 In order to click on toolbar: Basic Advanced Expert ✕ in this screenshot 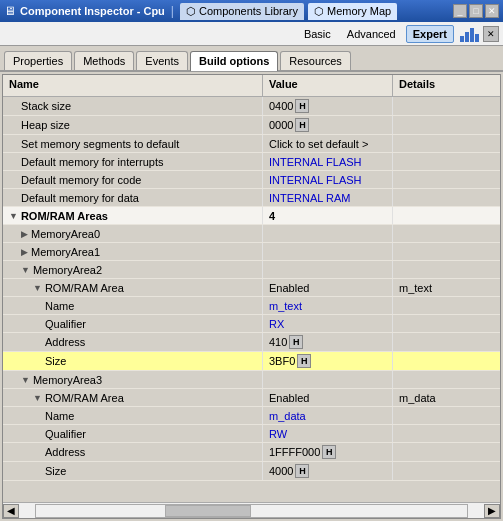, I will do `click(252, 34)`.